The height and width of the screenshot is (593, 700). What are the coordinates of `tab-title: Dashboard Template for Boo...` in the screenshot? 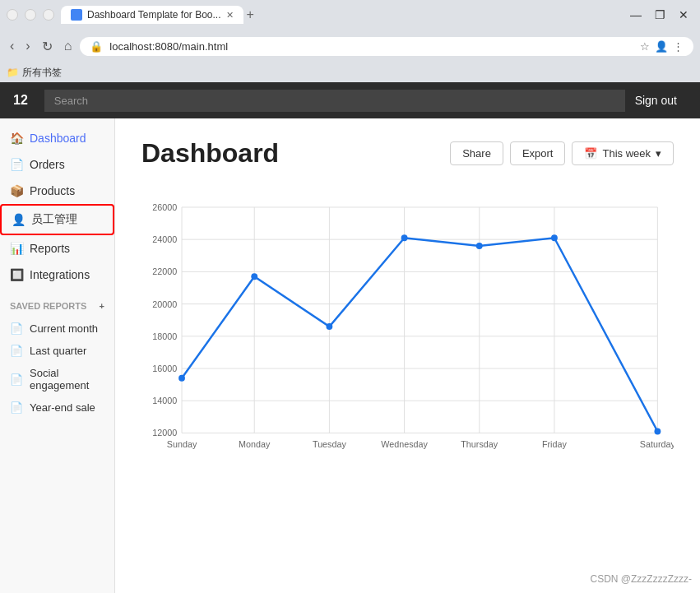 It's located at (155, 15).